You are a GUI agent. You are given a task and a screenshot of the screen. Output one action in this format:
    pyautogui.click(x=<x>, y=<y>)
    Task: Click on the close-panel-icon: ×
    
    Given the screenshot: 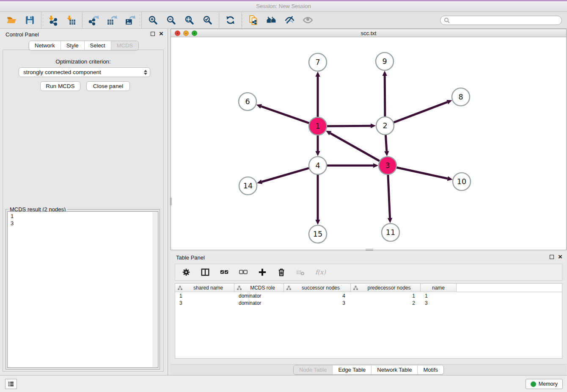 What is the action you would take?
    pyautogui.click(x=161, y=34)
    